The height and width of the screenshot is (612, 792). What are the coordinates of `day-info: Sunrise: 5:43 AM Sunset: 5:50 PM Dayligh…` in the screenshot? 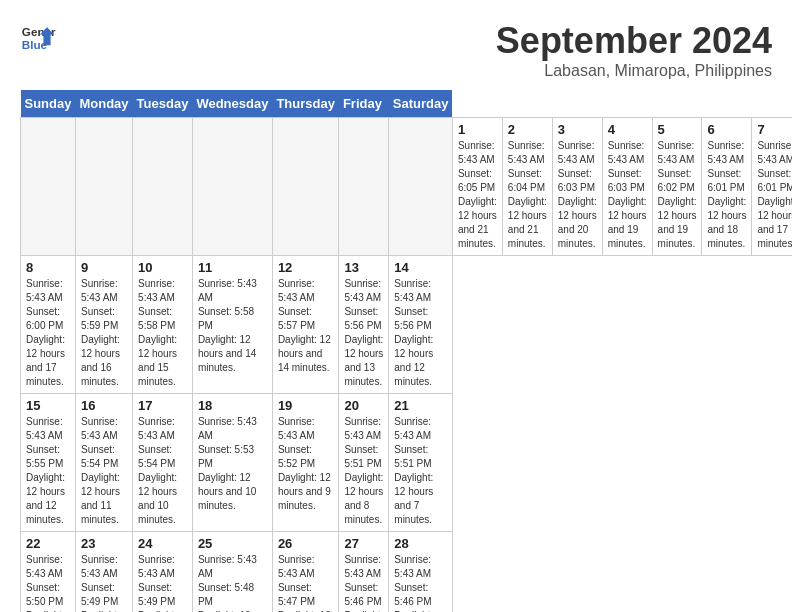 It's located at (48, 582).